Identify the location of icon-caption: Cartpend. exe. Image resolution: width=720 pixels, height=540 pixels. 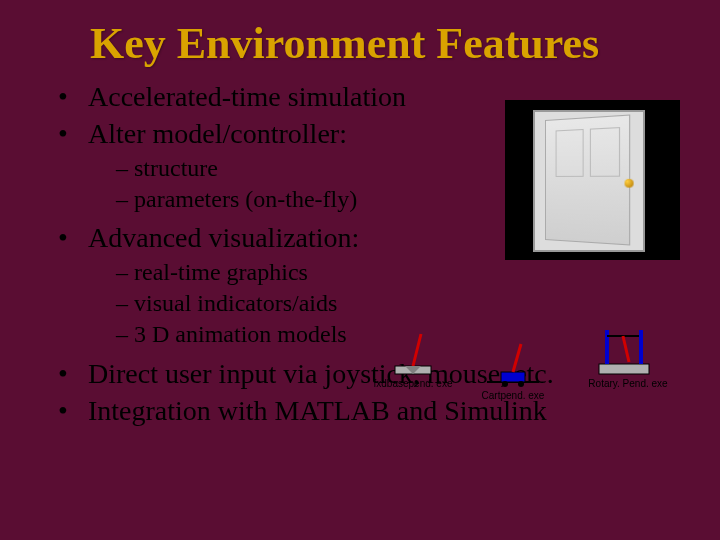
(513, 396).